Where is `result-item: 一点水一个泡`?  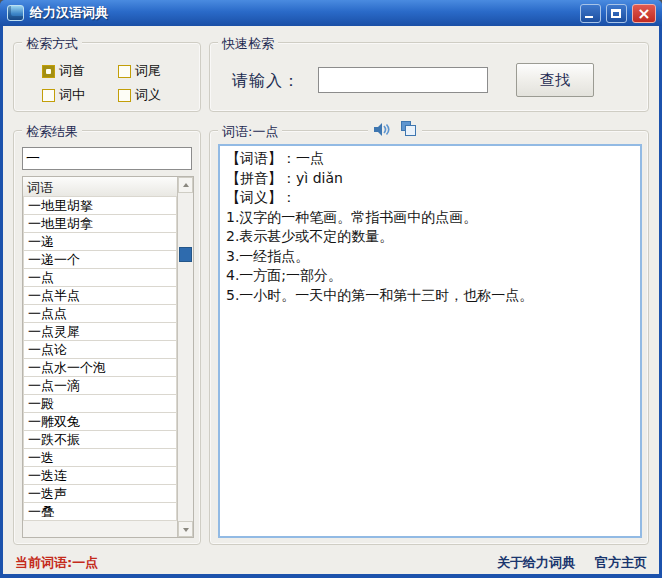
result-item: 一点水一个泡 is located at coordinates (100, 368).